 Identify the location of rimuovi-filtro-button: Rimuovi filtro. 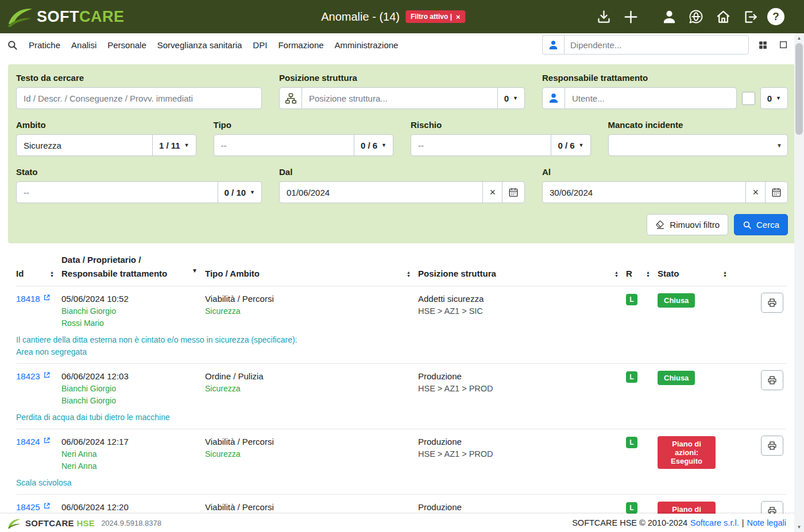
(687, 225).